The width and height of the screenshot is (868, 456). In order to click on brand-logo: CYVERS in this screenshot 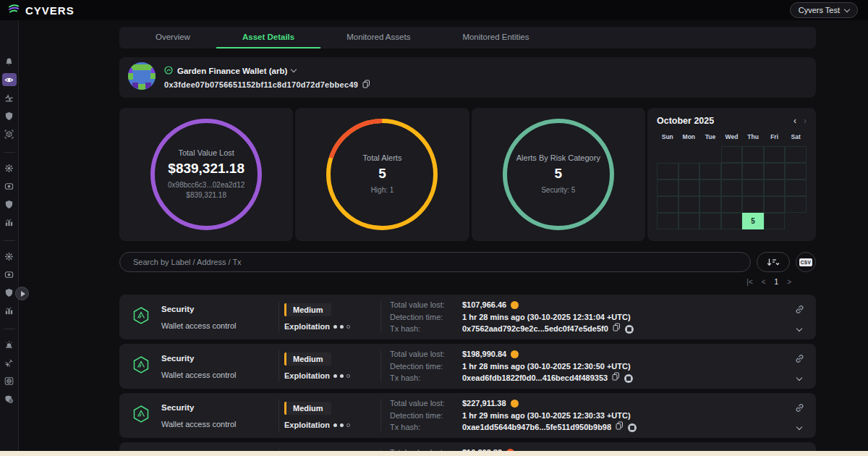, I will do `click(41, 10)`.